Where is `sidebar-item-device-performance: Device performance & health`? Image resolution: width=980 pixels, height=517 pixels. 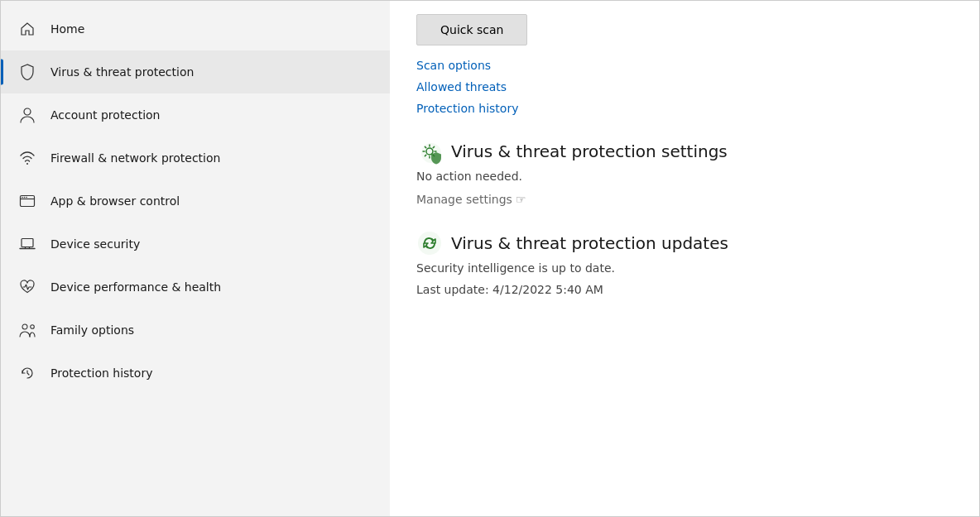 sidebar-item-device-performance: Device performance & health is located at coordinates (195, 287).